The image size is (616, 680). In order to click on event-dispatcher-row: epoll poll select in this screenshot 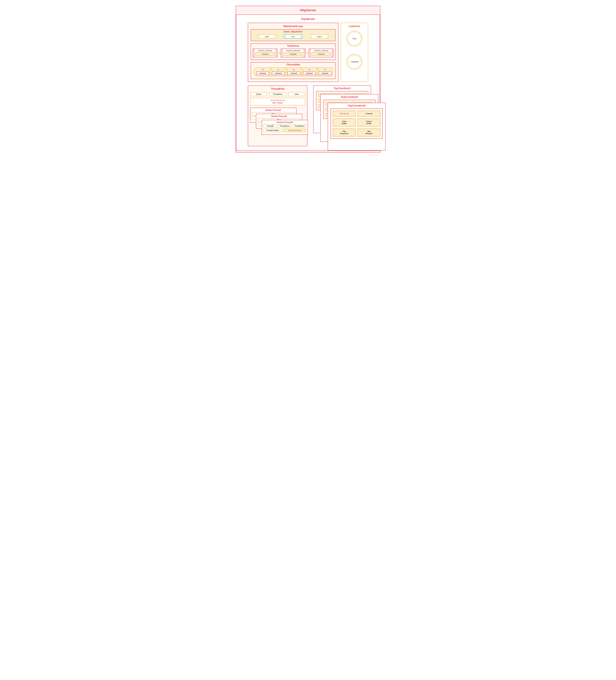, I will do `click(293, 36)`.